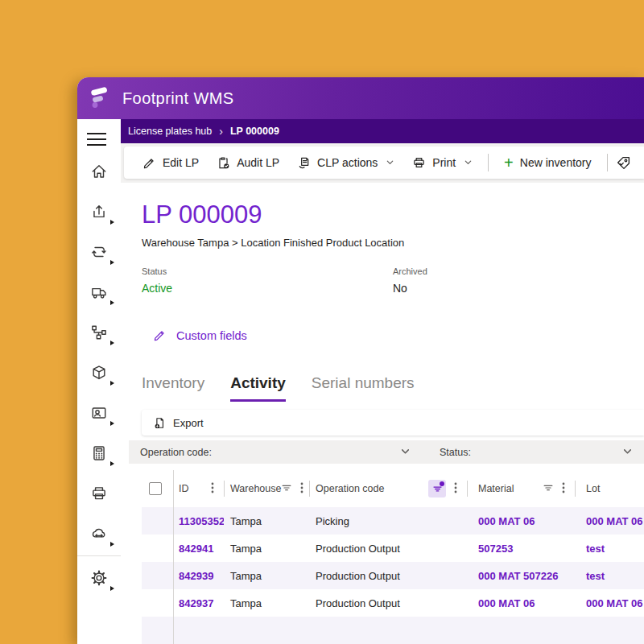 This screenshot has height=644, width=644. Describe the element at coordinates (150, 163) in the screenshot. I see `pencil-icon` at that location.